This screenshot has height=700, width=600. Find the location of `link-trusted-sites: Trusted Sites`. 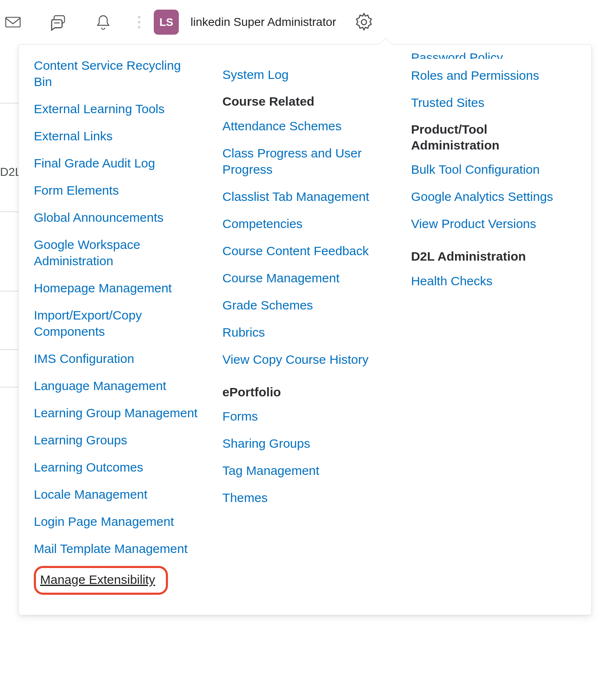

link-trusted-sites: Trusted Sites is located at coordinates (494, 103).